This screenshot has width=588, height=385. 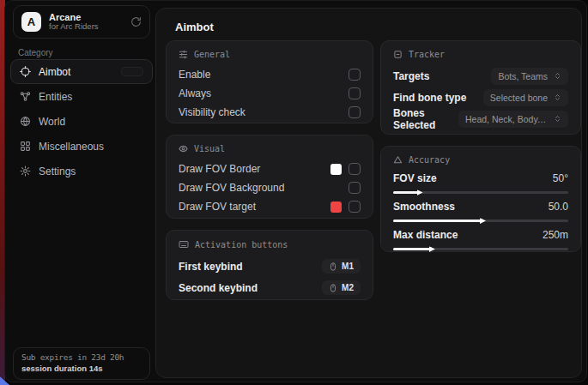 I want to click on slider-label: Smoothness, so click(x=424, y=207).